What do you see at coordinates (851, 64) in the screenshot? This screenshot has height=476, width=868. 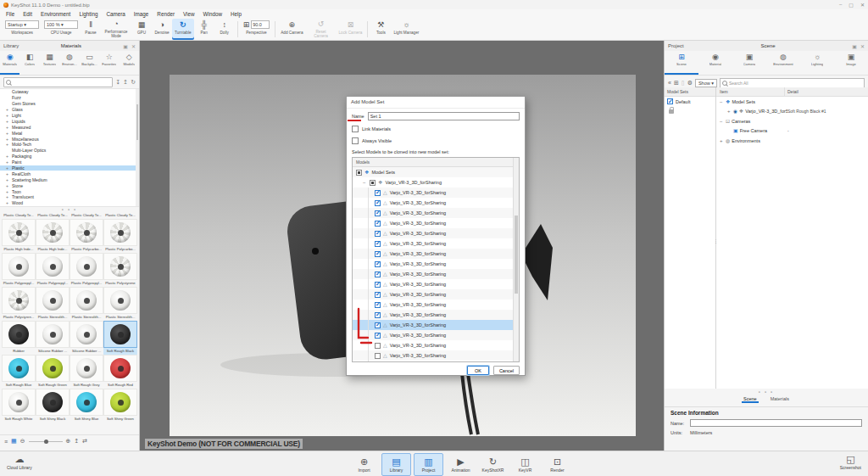 I see `project-tab-image: ▣Image` at bounding box center [851, 64].